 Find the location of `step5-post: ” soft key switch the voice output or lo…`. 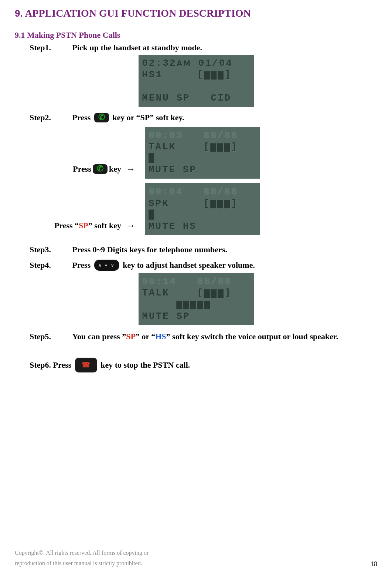

step5-post: ” soft key switch the voice output or lo… is located at coordinates (252, 337).